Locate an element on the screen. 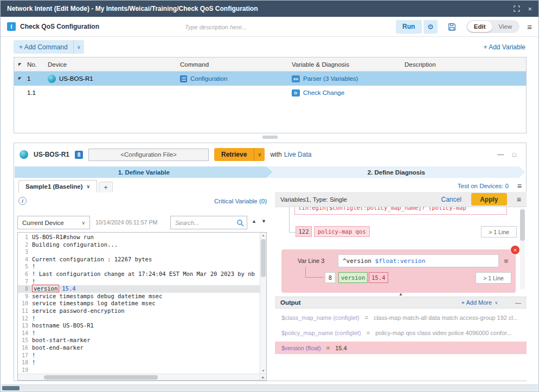  code-line: 13hostname US-BOS-R1 is located at coordinates (139, 326).